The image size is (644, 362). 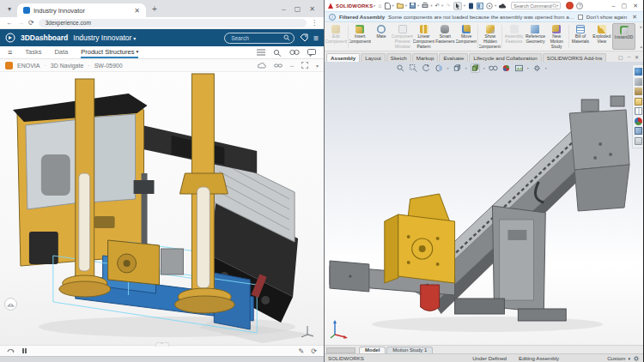 I want to click on header-search, so click(x=259, y=38).